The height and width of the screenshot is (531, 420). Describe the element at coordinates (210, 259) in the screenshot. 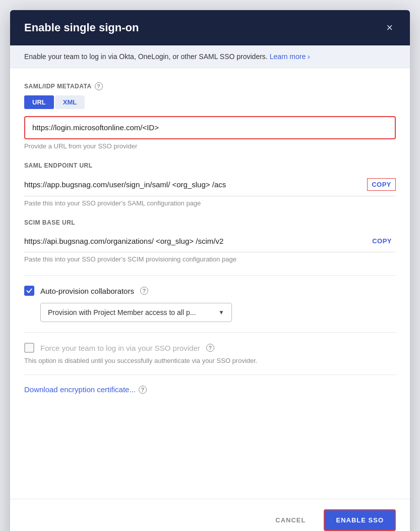

I see `scim-base-helper: Paste this into your SSO provider's SCIM…` at that location.